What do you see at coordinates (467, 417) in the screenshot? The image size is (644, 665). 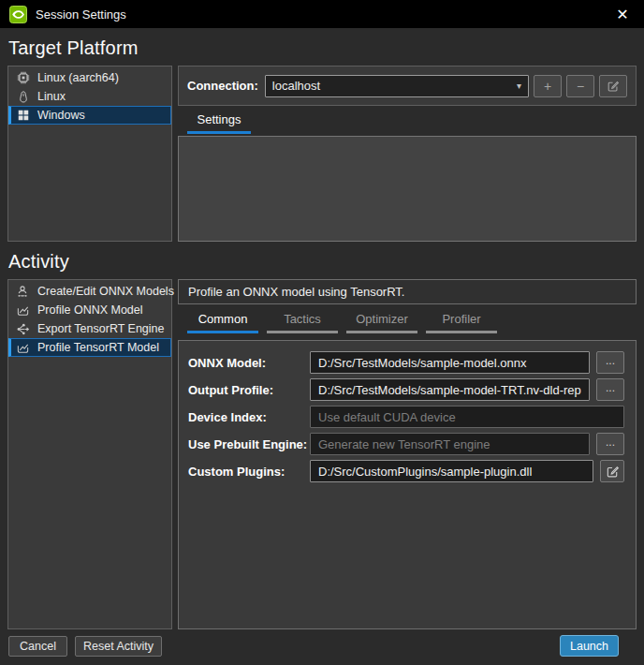 I see `device-index-input` at bounding box center [467, 417].